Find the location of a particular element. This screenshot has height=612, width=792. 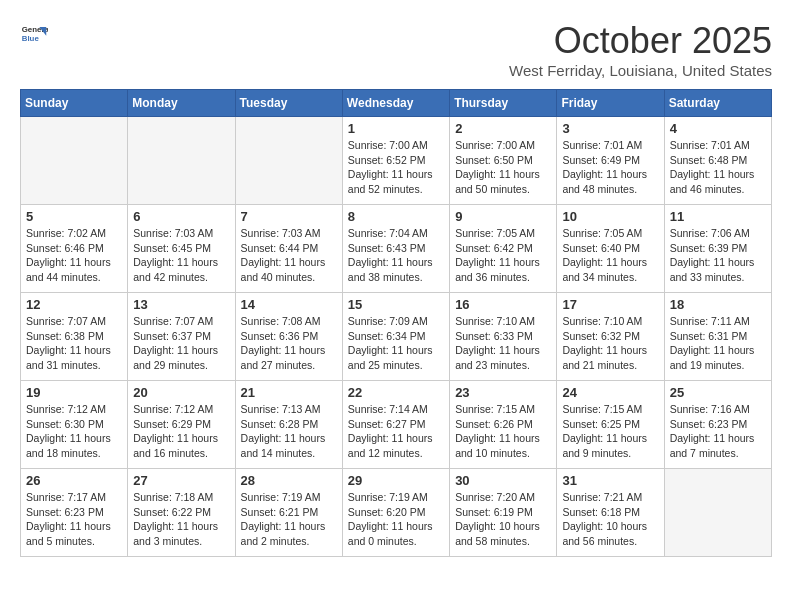

day-info: Sunrise: 7:13 AMSunset: 6:28 PMDaylight:… is located at coordinates (289, 432).